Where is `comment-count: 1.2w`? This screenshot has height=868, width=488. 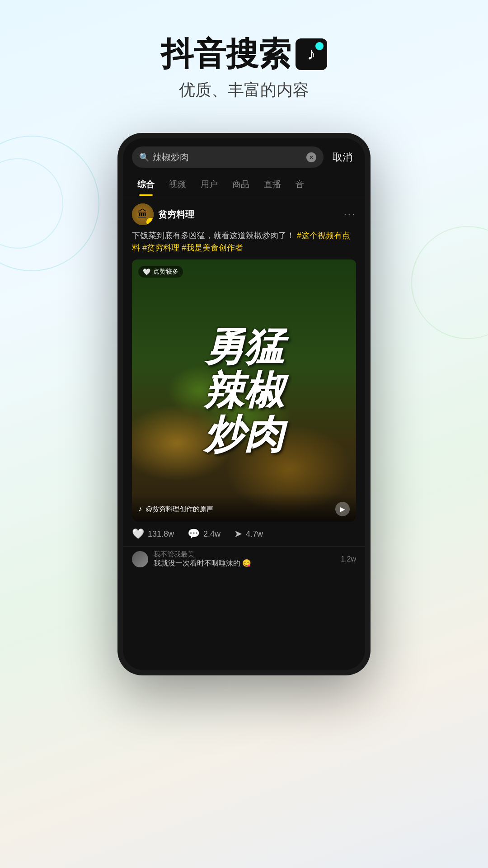
comment-count: 1.2w is located at coordinates (348, 559).